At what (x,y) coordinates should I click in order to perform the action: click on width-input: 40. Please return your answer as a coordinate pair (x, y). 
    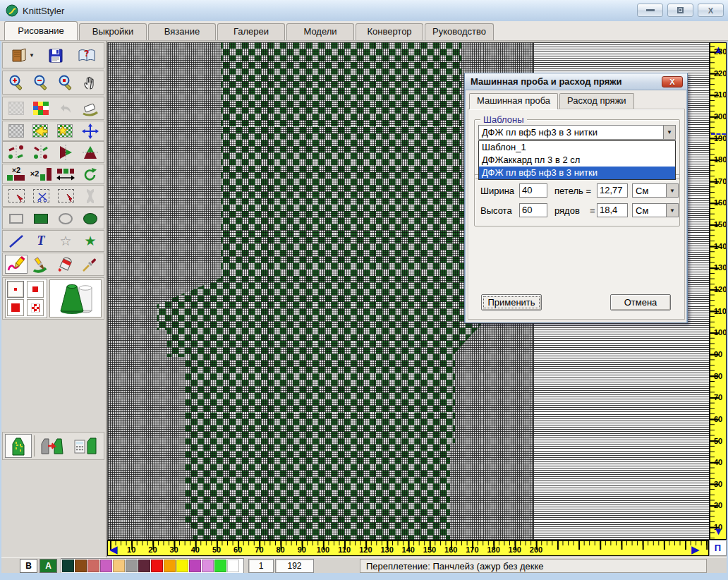
    Looking at the image, I should click on (533, 191).